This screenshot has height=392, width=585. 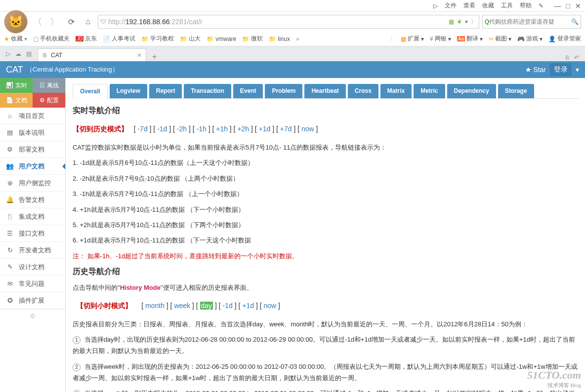 What do you see at coordinates (396, 91) in the screenshot?
I see `nav-tab: Matrix` at bounding box center [396, 91].